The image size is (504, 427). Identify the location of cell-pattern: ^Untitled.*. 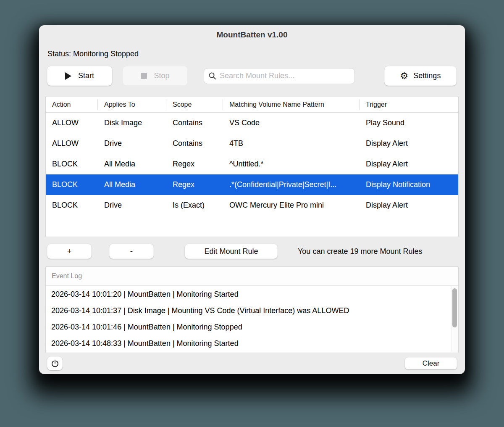
(291, 164).